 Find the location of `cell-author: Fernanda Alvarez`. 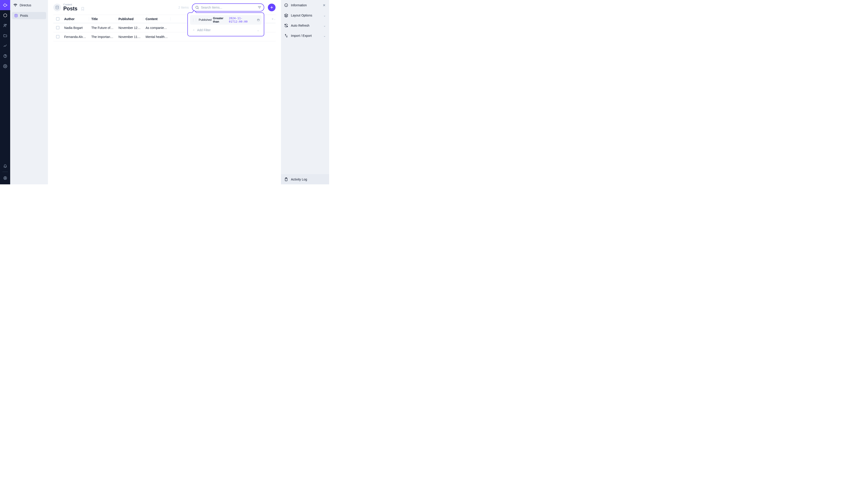

cell-author: Fernanda Alvarez is located at coordinates (75, 37).